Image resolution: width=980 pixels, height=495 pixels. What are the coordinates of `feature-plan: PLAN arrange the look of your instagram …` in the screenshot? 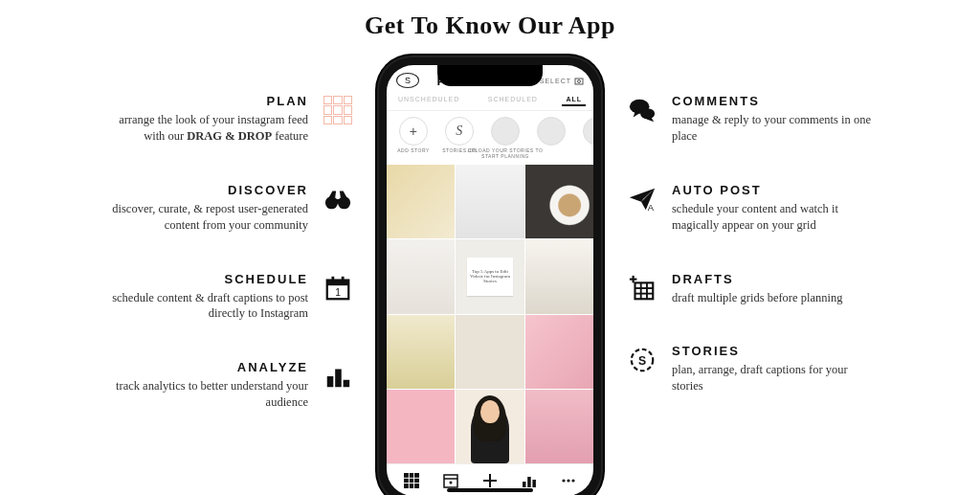 It's located at (230, 119).